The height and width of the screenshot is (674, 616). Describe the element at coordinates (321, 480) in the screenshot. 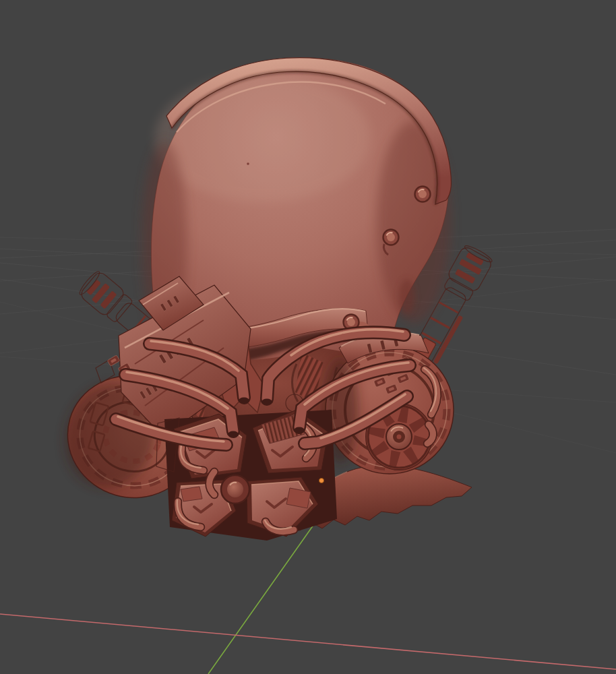

I see `object-origin-dot` at that location.